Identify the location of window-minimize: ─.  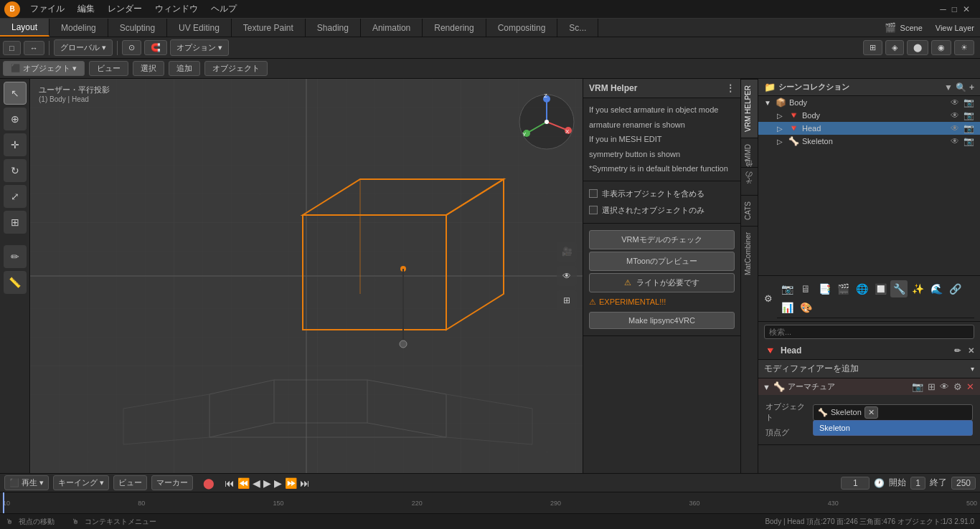
(943, 9).